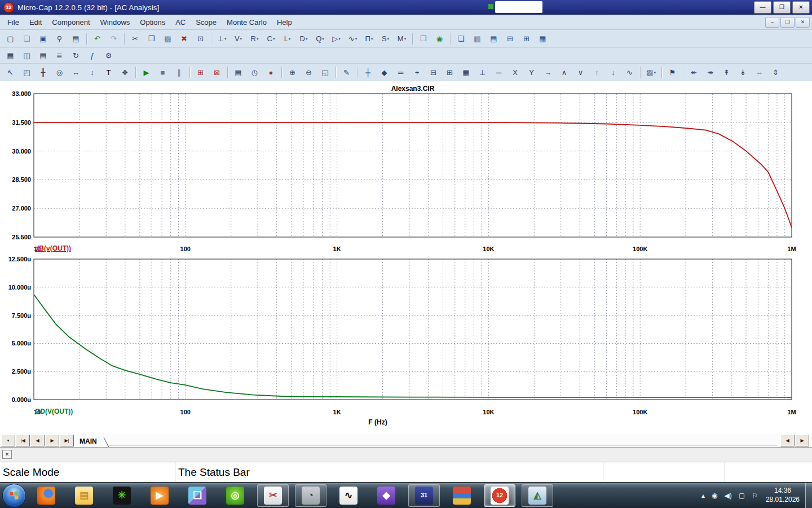 Image resolution: width=812 pixels, height=508 pixels. Describe the element at coordinates (714, 496) in the screenshot. I see `tray-app-icon: ◉` at that location.